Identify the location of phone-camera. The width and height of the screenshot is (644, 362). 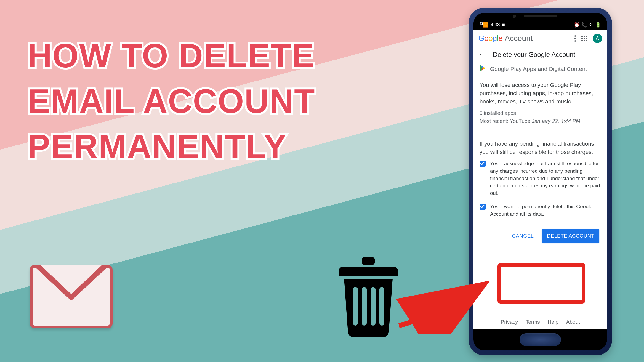
(514, 16).